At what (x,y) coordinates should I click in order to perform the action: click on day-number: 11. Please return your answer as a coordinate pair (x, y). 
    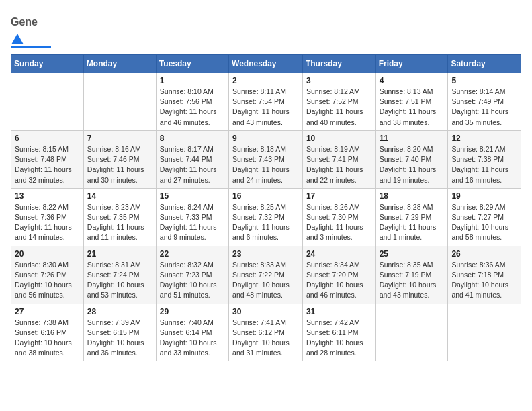
    Looking at the image, I should click on (412, 138).